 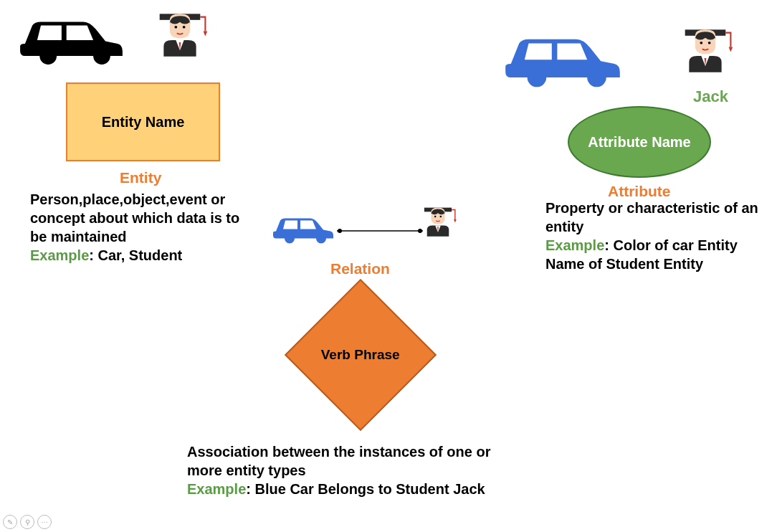 I want to click on attribute-shape-label: Attribute Name, so click(x=639, y=142).